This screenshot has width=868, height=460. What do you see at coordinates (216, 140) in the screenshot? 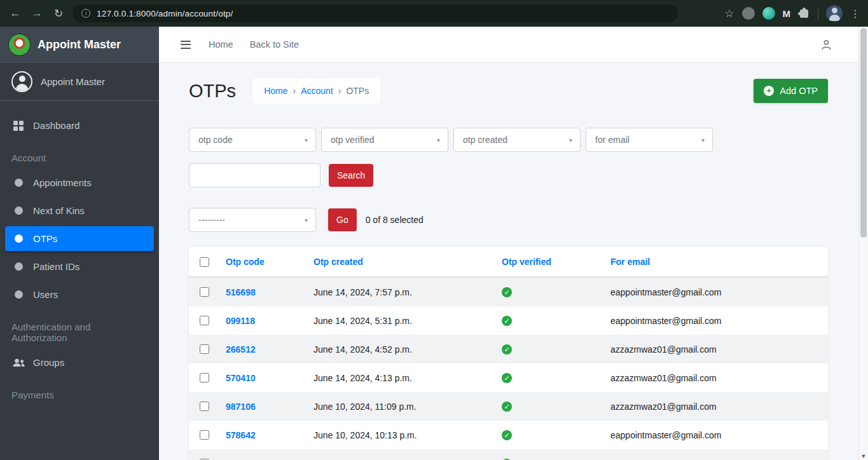
I see `filter-label: otp code` at bounding box center [216, 140].